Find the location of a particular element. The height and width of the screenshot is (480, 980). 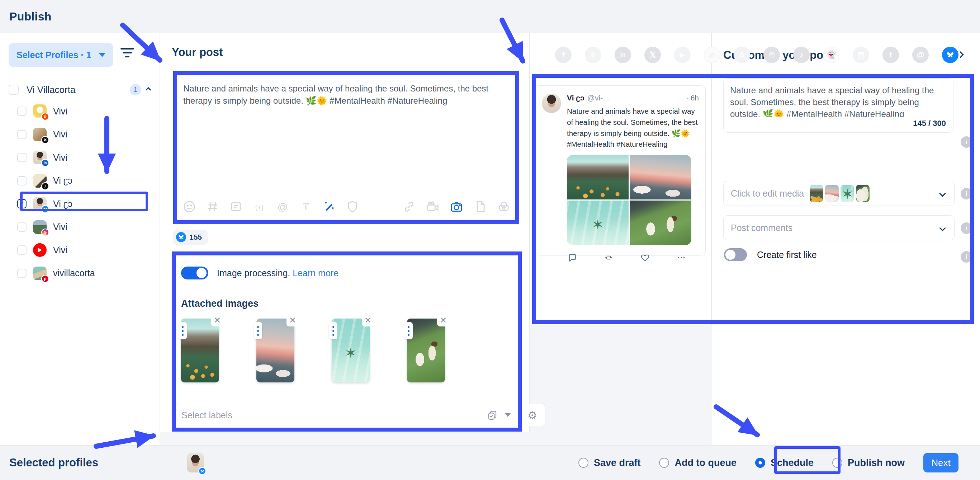

video-icon is located at coordinates (433, 207).